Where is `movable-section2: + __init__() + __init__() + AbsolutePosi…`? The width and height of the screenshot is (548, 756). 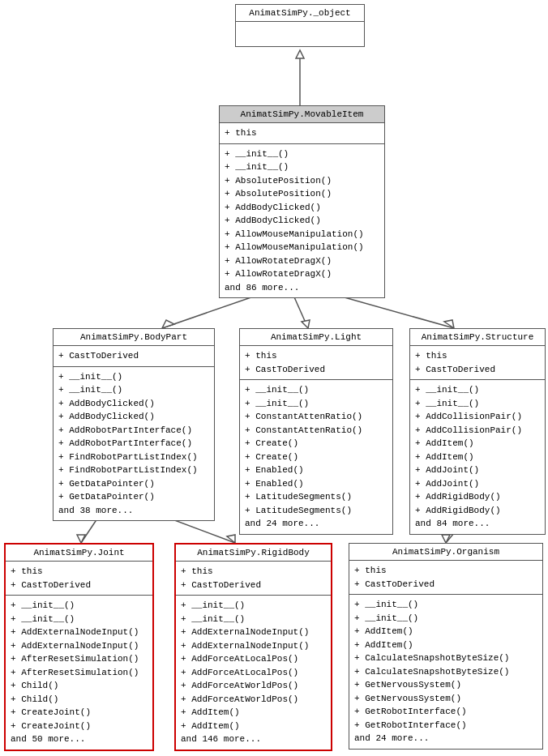 movable-section2: + __init__() + __init__() + AbsolutePosi… is located at coordinates (302, 221).